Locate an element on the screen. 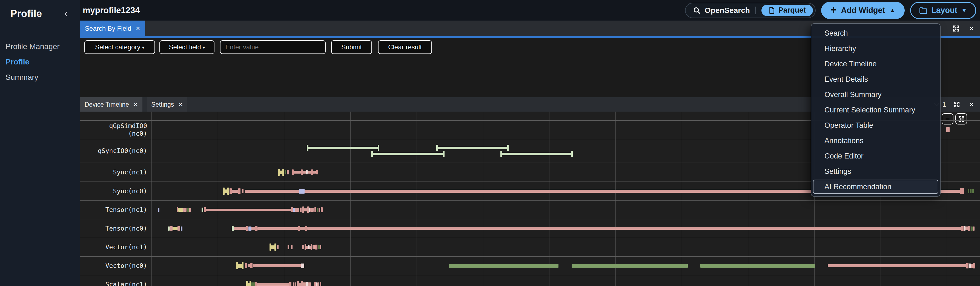 This screenshot has height=286, width=980. clear-result-button: Clear result is located at coordinates (405, 47).